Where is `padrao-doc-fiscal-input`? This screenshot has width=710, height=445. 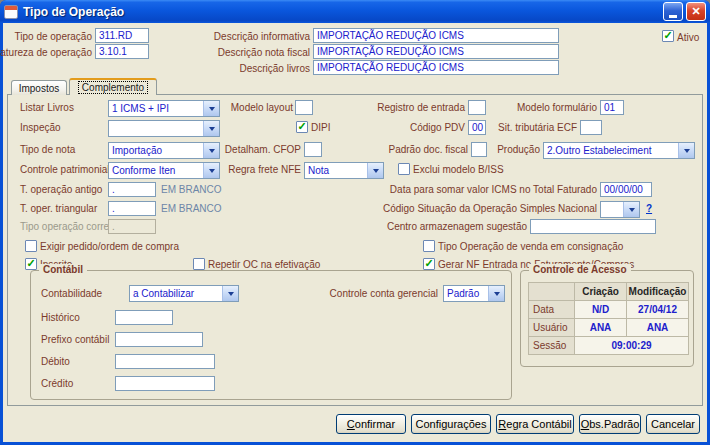 padrao-doc-fiscal-input is located at coordinates (479, 150).